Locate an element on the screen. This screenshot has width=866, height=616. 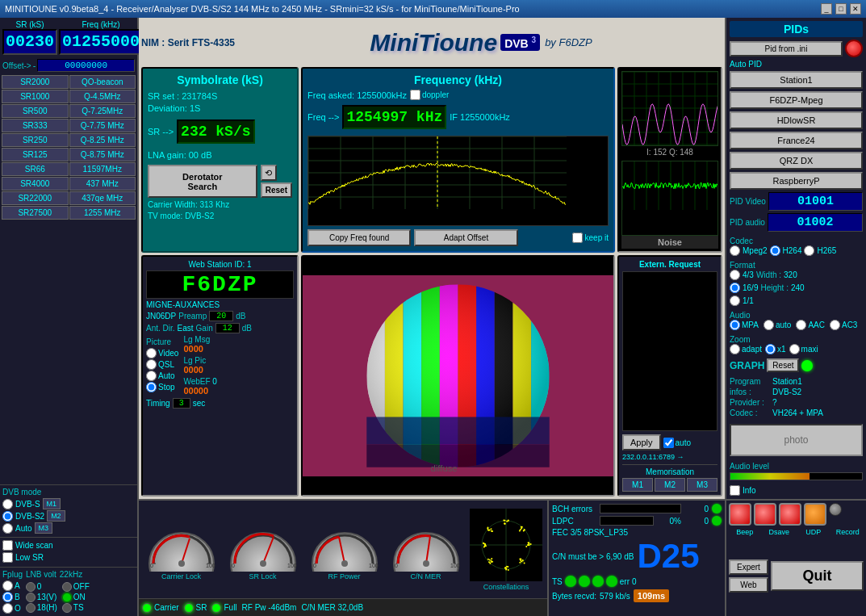
expert-web-col: Expert Web is located at coordinates (749, 576).